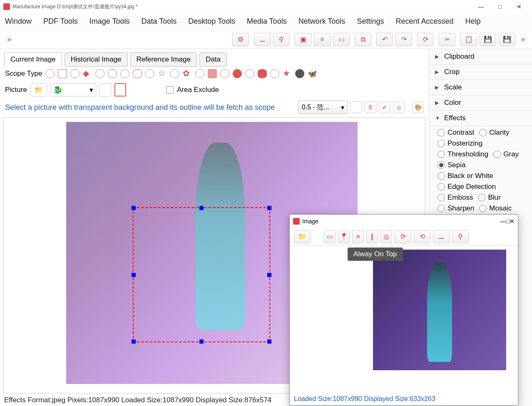 The height and width of the screenshot is (406, 532). What do you see at coordinates (241, 40) in the screenshot?
I see `settings-gear-icon: ⚙` at bounding box center [241, 40].